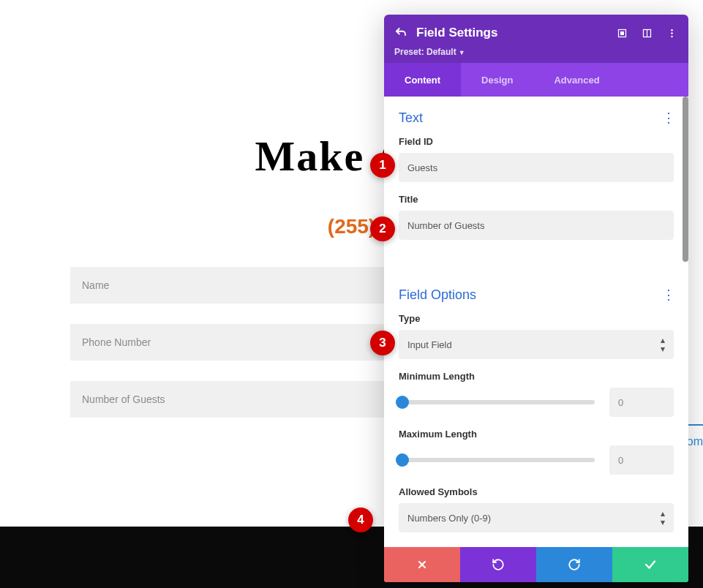  I want to click on save-button, so click(650, 565).